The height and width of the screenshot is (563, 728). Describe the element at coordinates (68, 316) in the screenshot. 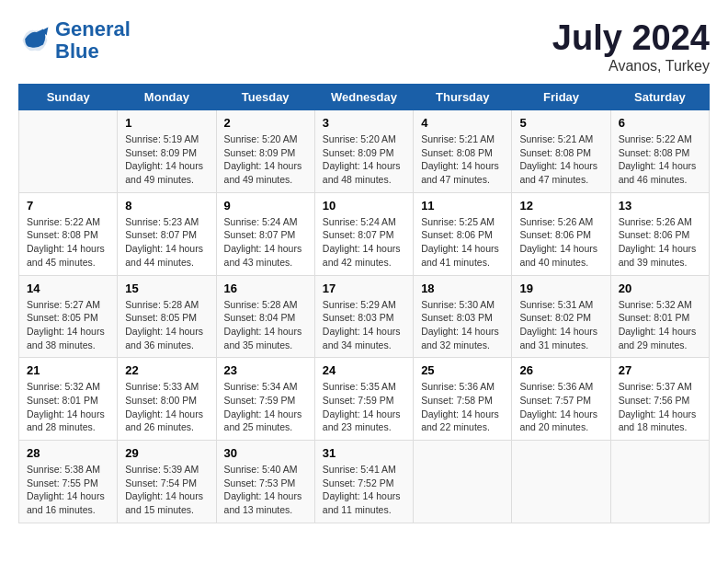

I see `calendar-cell: 14Sunrise: 5:27 AMSunset: 8:05 PMDayligh…` at that location.